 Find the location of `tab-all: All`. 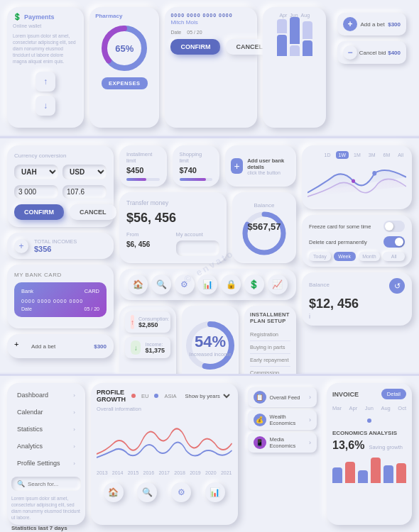

tab-all: All is located at coordinates (401, 155).